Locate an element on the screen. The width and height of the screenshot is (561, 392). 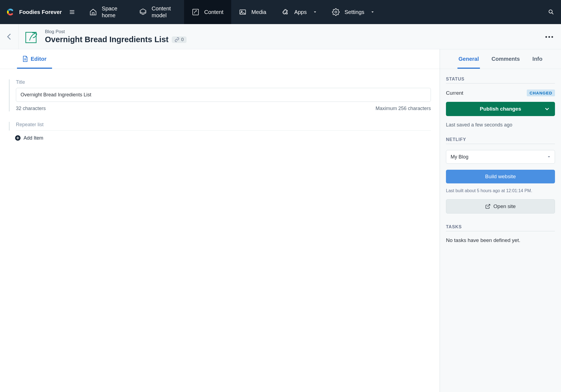
status-current-label: Current is located at coordinates (455, 93).